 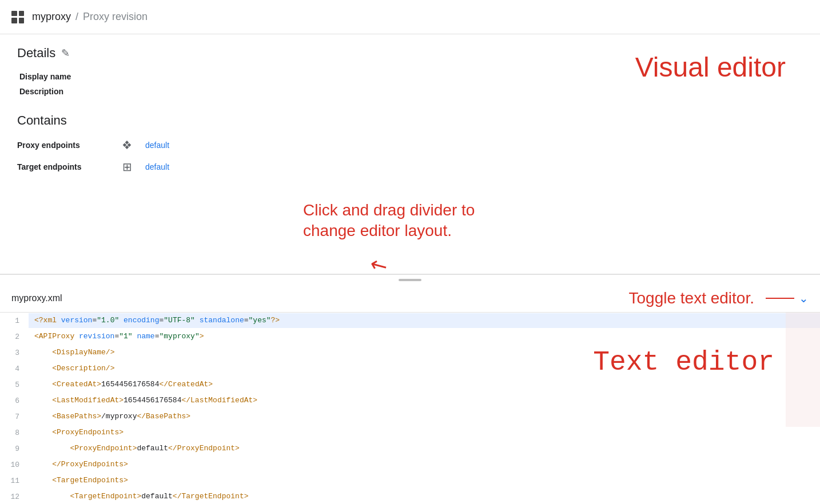 I want to click on line-number-11: 11, so click(x=14, y=481).